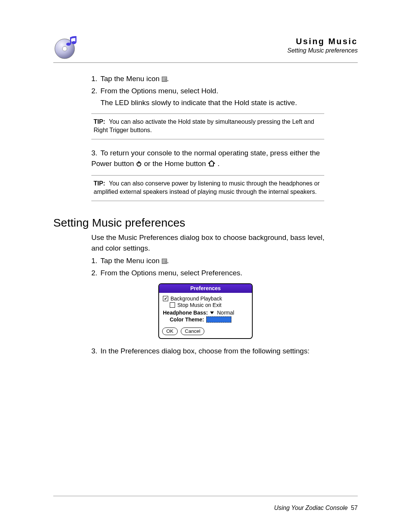  I want to click on chapter-icon-wrap, so click(69, 47).